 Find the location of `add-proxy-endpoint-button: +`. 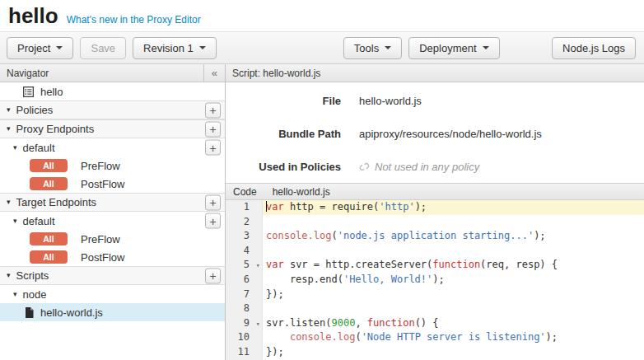

add-proxy-endpoint-button: + is located at coordinates (212, 129).